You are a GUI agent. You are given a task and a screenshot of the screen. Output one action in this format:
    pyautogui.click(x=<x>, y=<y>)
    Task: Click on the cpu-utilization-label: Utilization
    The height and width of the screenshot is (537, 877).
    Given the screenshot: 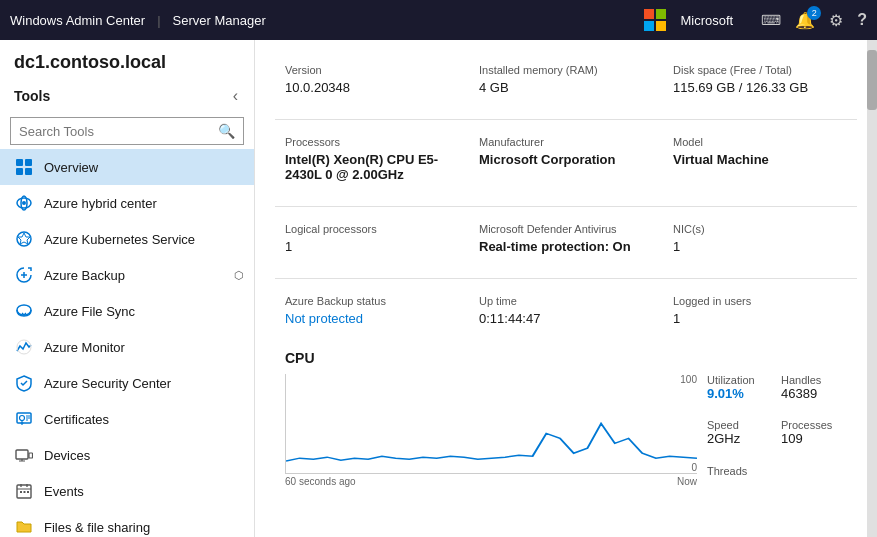 What is the action you would take?
    pyautogui.click(x=740, y=380)
    